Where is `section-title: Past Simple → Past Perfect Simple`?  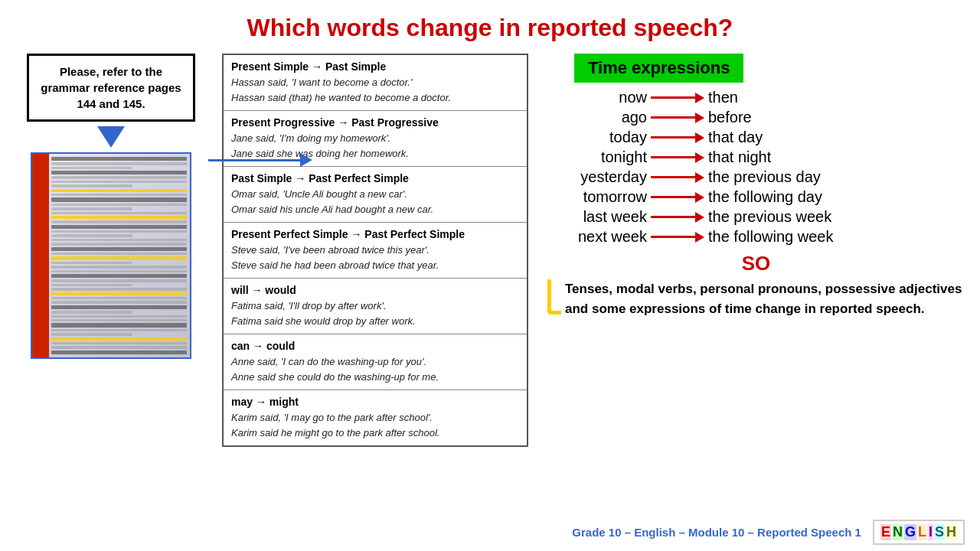 section-title: Past Simple → Past Perfect Simple is located at coordinates (375, 178).